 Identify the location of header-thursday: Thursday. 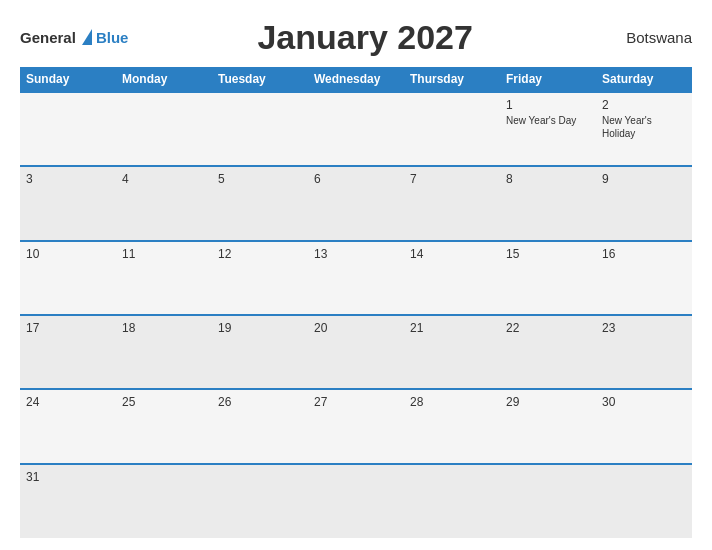
(452, 80).